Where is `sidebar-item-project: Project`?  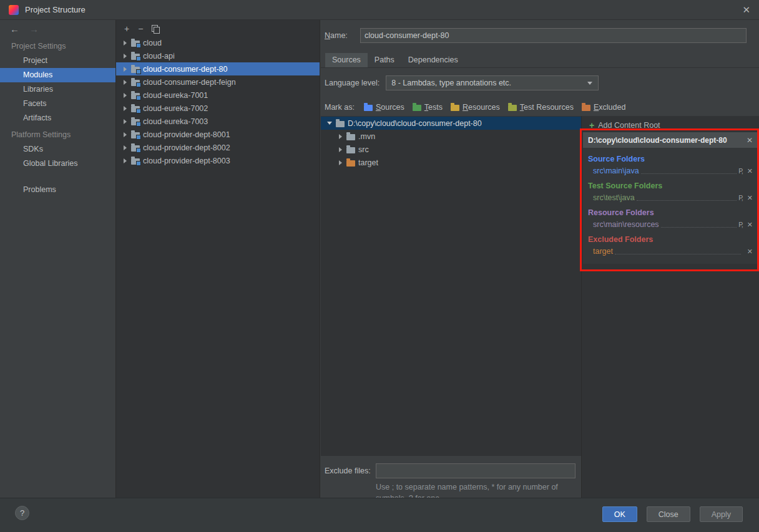
sidebar-item-project: Project is located at coordinates (57, 61).